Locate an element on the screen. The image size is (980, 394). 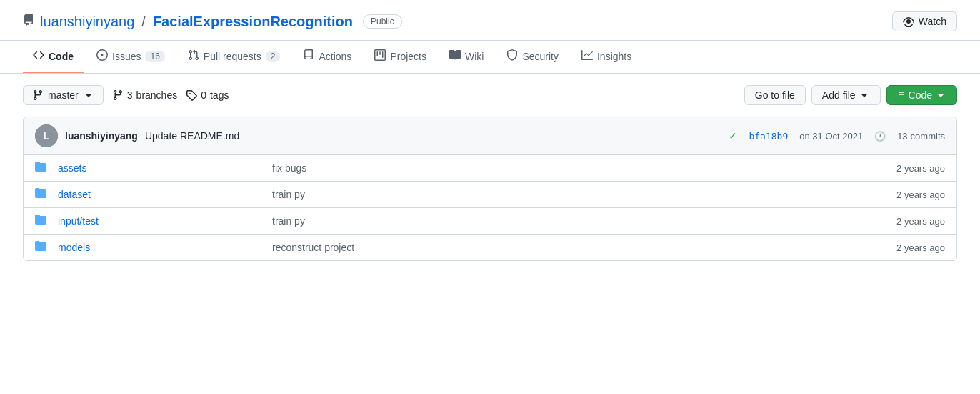
file-name: assets is located at coordinates (165, 168).